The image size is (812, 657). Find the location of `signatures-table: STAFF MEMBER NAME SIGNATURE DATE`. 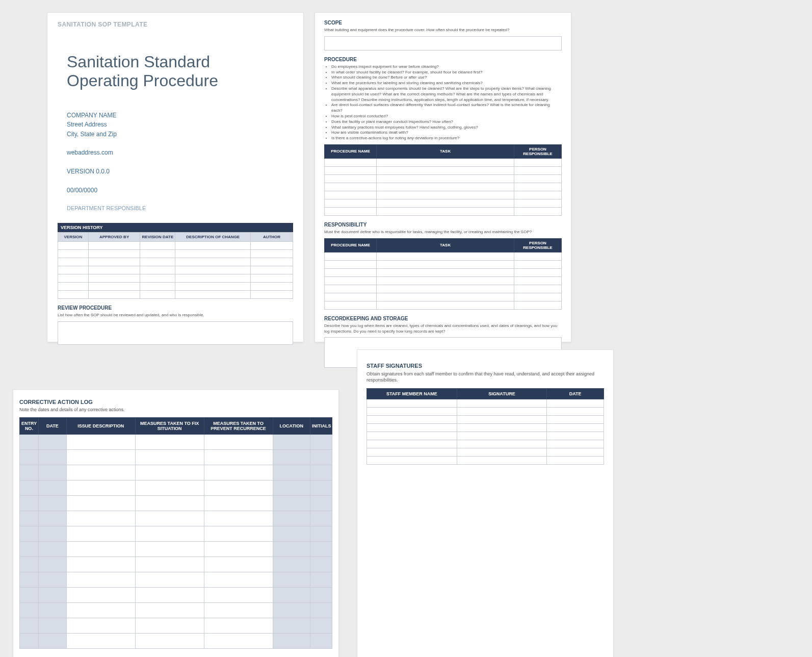

signatures-table: STAFF MEMBER NAME SIGNATURE DATE is located at coordinates (485, 426).